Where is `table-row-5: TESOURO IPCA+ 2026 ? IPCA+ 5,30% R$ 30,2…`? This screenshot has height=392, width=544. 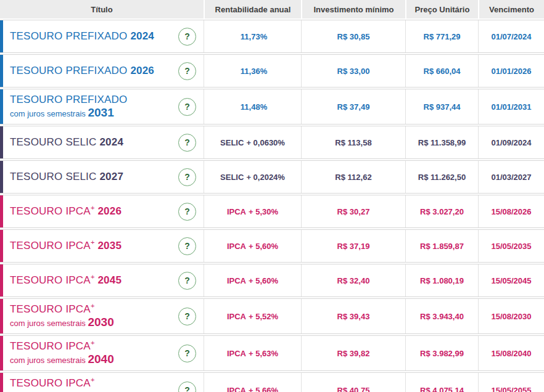
table-row-5: TESOURO IPCA+ 2026 ? IPCA+ 5,30% R$ 30,2… is located at coordinates (272, 211).